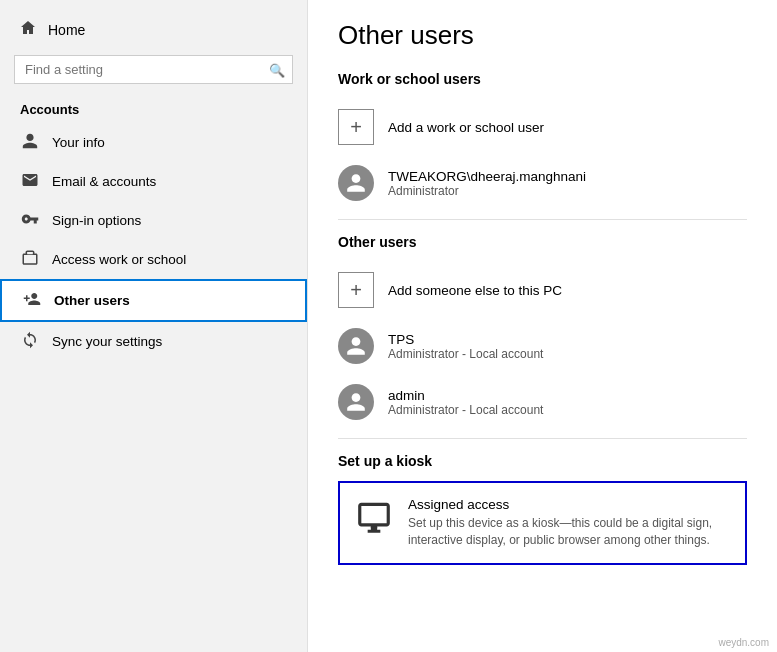 The image size is (777, 652). Describe the element at coordinates (30, 220) in the screenshot. I see `key-icon` at that location.